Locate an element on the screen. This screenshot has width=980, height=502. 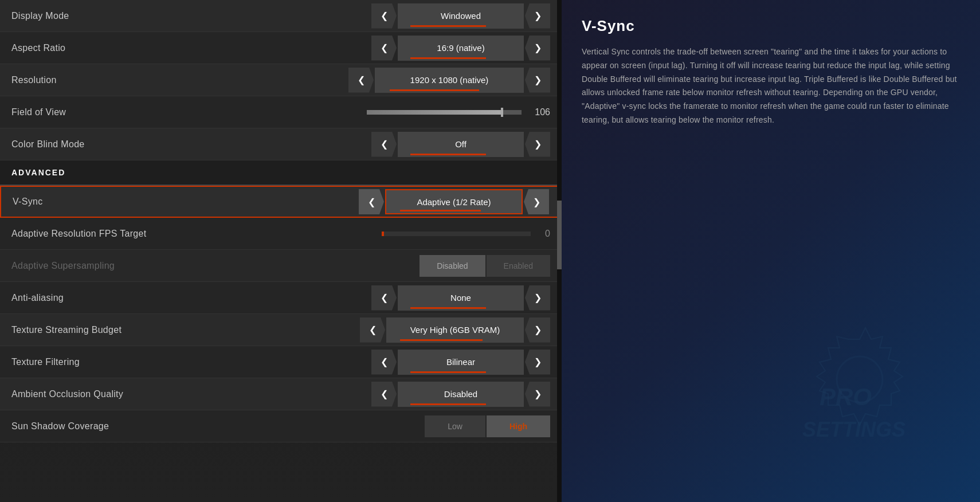
sun-shadow-row: Sun Shadow Coverage Low High is located at coordinates (281, 426).